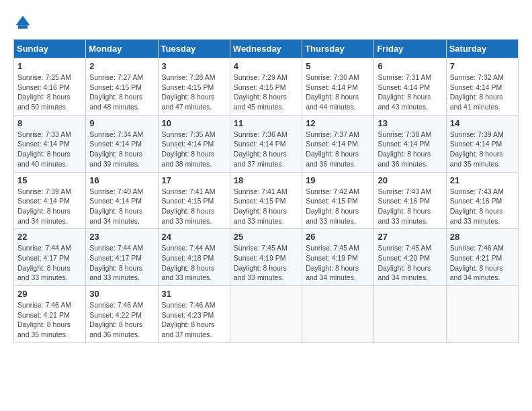  Describe the element at coordinates (410, 236) in the screenshot. I see `day-number: 27` at that location.